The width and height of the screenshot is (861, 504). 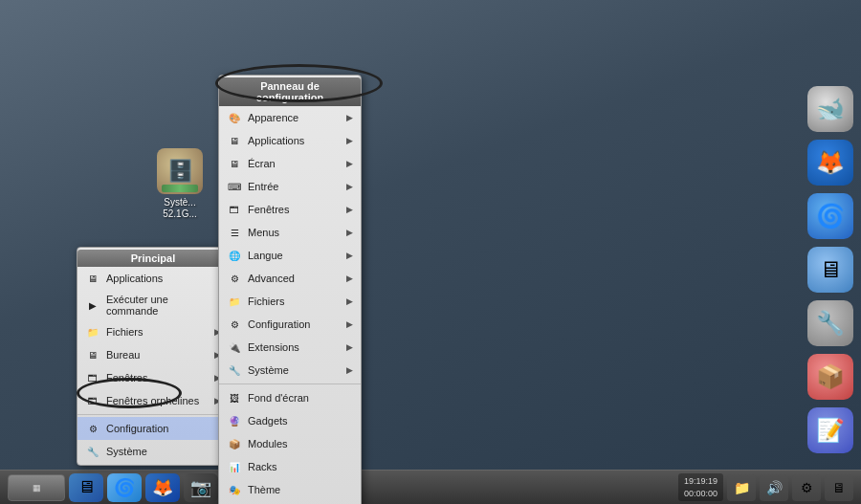 I want to click on configuration-icon: ⚙, so click(x=93, y=428).